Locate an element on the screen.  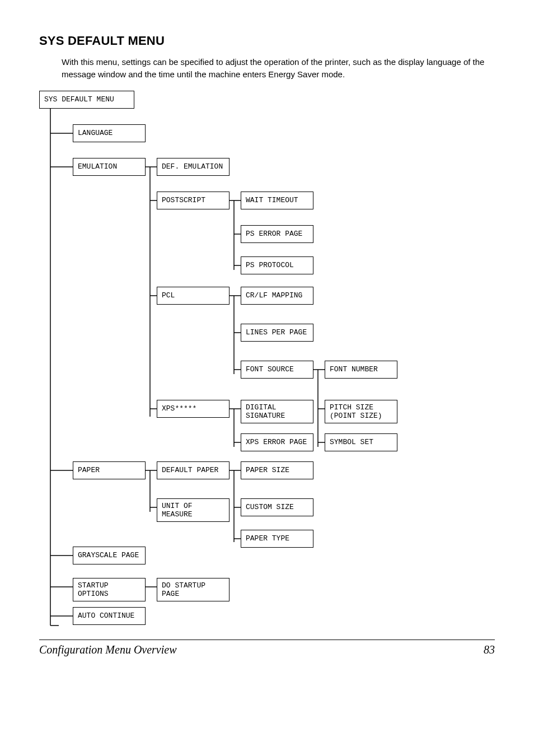
node-root: SYS DEFAULT MENU is located at coordinates (87, 100).